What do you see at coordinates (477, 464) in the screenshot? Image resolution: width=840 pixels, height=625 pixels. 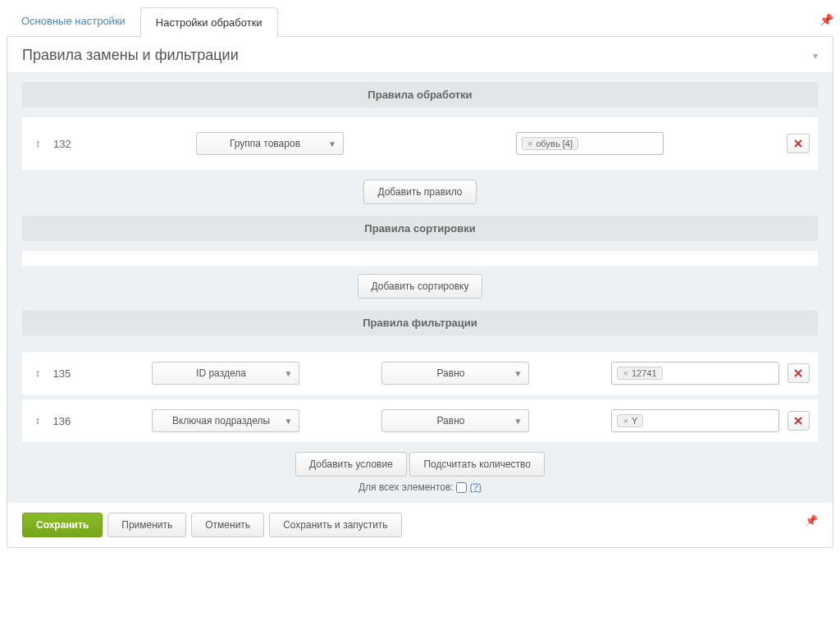 I see `count-button: Подсчитать количество` at bounding box center [477, 464].